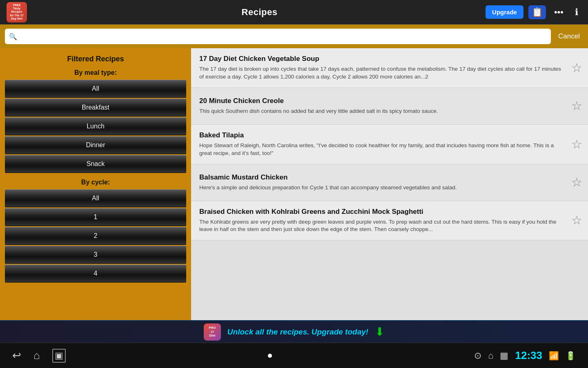 The image size is (588, 368). What do you see at coordinates (96, 59) in the screenshot?
I see `filtered-recipes-title: Filtered Recipes` at bounding box center [96, 59].